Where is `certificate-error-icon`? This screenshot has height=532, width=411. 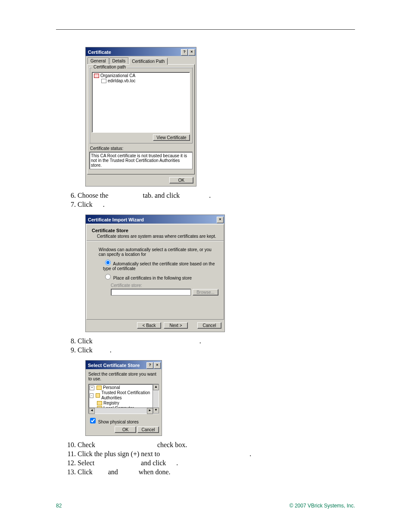
certificate-error-icon is located at coordinates (97, 76).